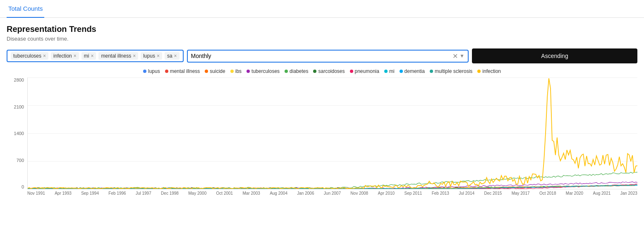  I want to click on x-label: Dec 1998, so click(170, 193).